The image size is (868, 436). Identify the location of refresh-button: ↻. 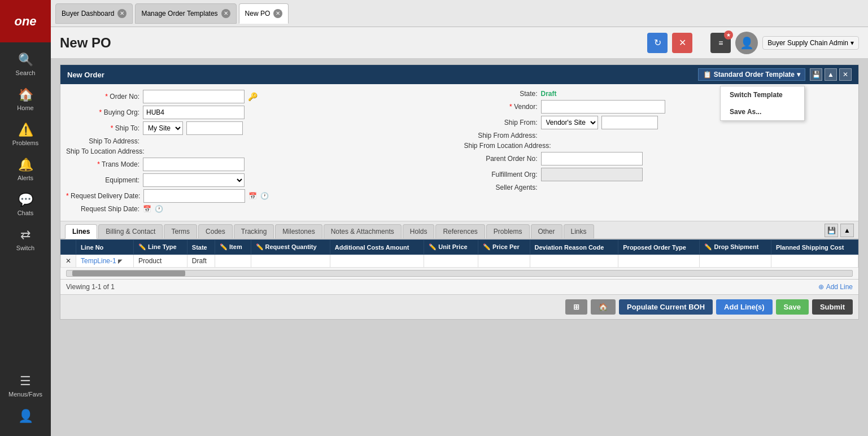
(657, 43).